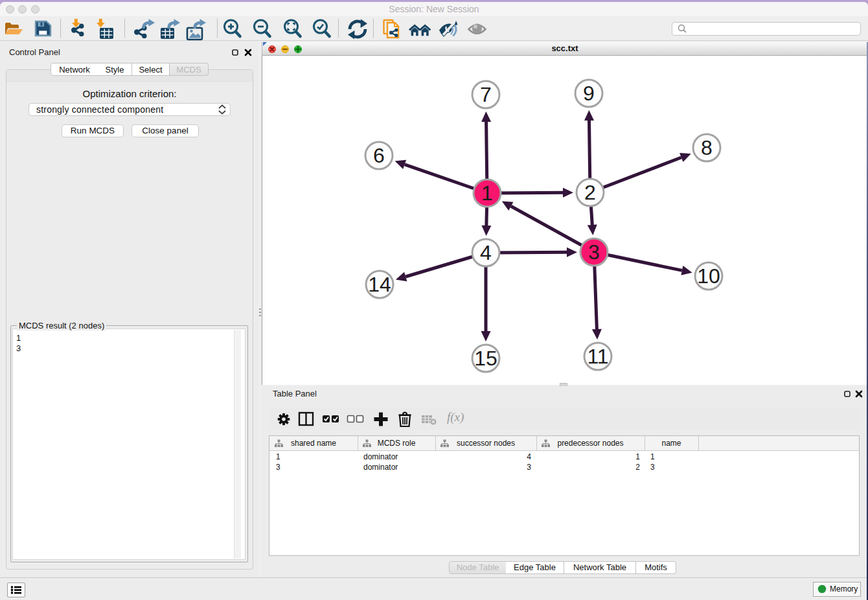 The image size is (868, 600). What do you see at coordinates (486, 358) in the screenshot?
I see `svg-text: 15` at bounding box center [486, 358].